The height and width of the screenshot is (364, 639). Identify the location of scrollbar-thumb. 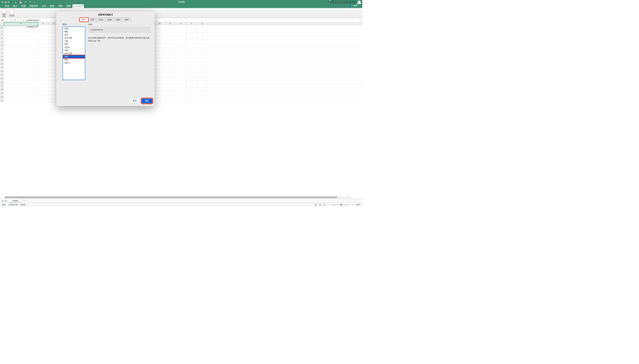
(171, 198).